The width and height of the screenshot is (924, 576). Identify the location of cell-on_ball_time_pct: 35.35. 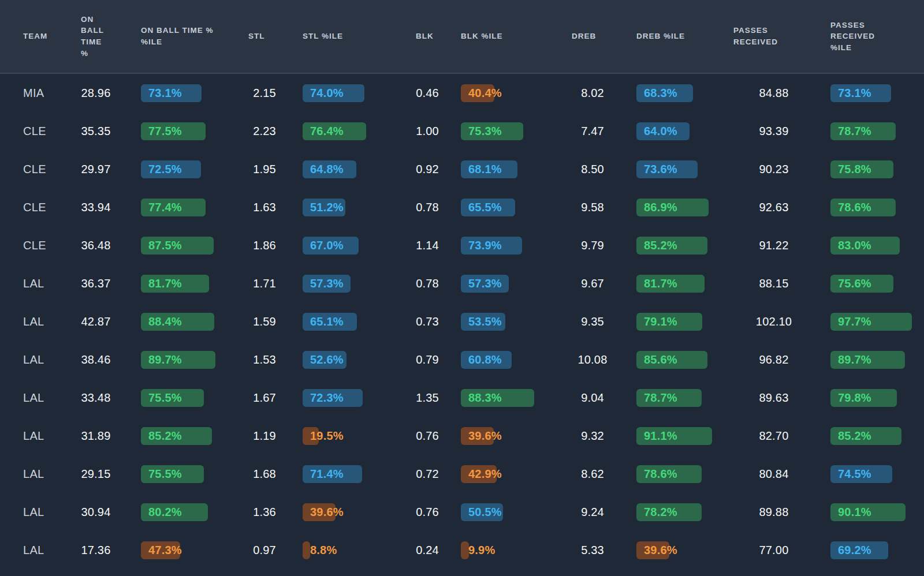
(111, 131).